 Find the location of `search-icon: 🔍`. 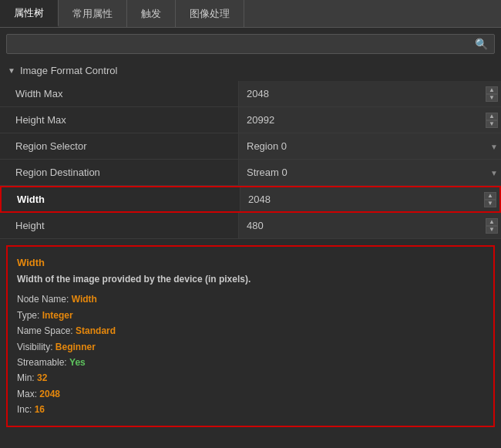

search-icon: 🔍 is located at coordinates (481, 44).